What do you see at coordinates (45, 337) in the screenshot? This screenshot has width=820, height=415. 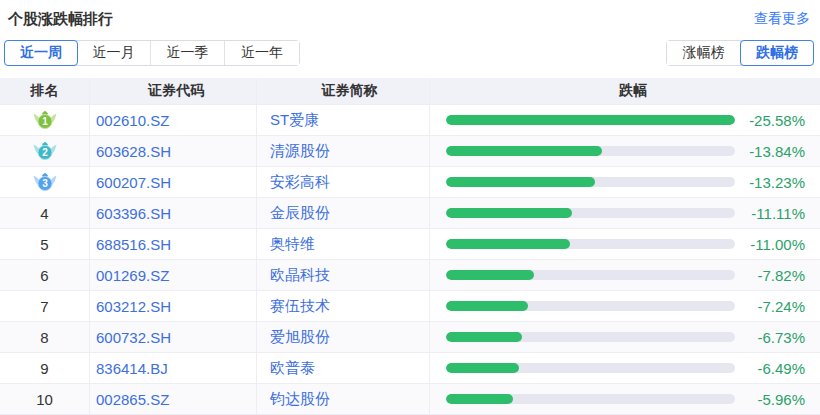 I see `rank-cell: 8` at bounding box center [45, 337].